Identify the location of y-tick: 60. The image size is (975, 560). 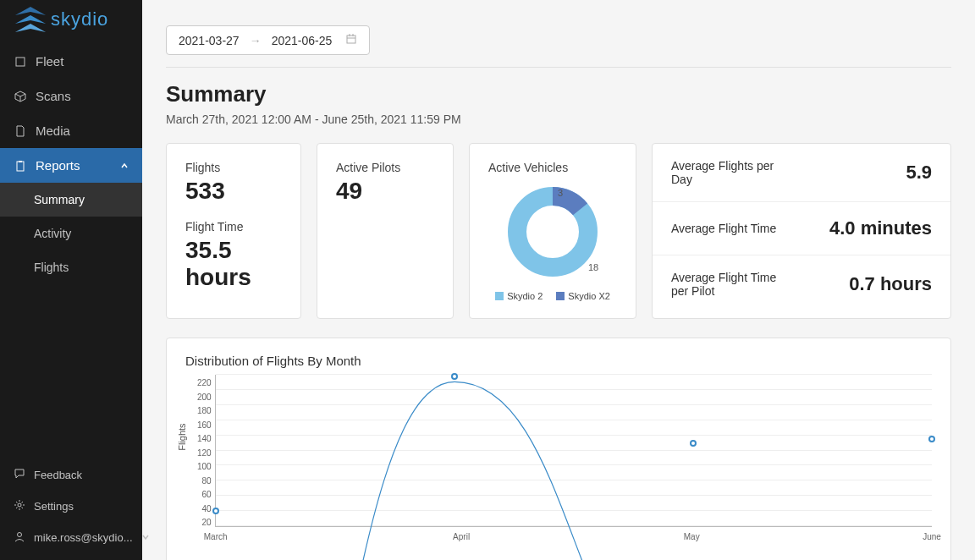
(207, 494).